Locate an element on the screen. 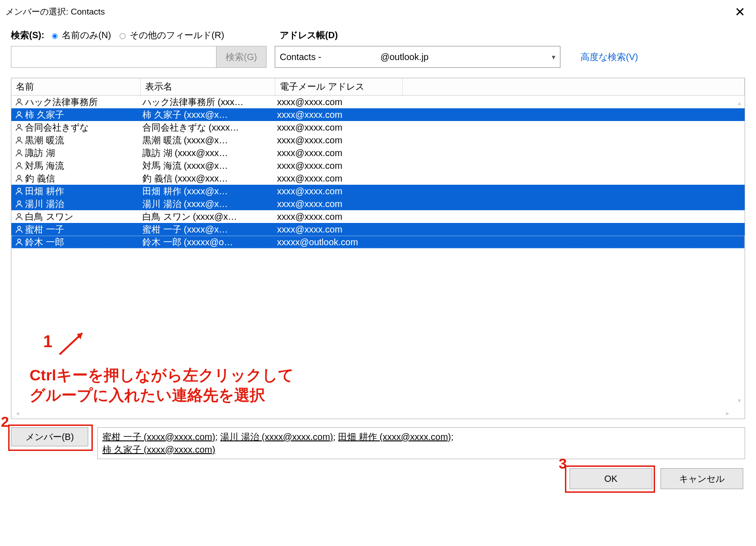 This screenshot has height=546, width=756. row-display: 湯川 湯治 (xxxx@x… is located at coordinates (210, 204).